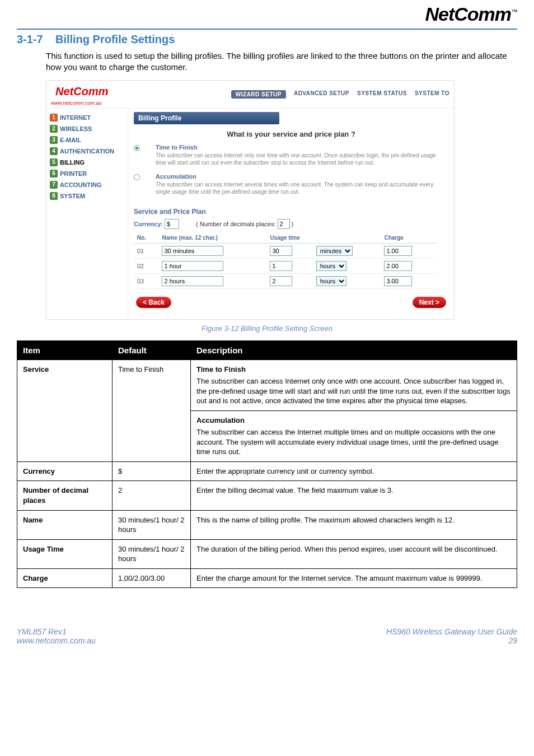 This screenshot has height=756, width=534. I want to click on radio-time-to-finish: Time to Finish The subscriber can access…, so click(291, 157).